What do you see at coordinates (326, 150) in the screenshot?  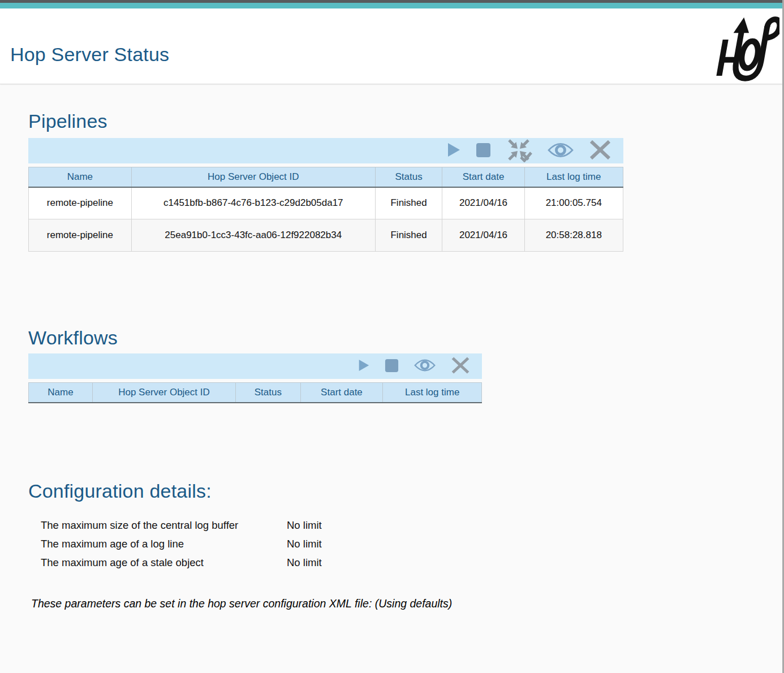 I see `pipelines-toolbar` at bounding box center [326, 150].